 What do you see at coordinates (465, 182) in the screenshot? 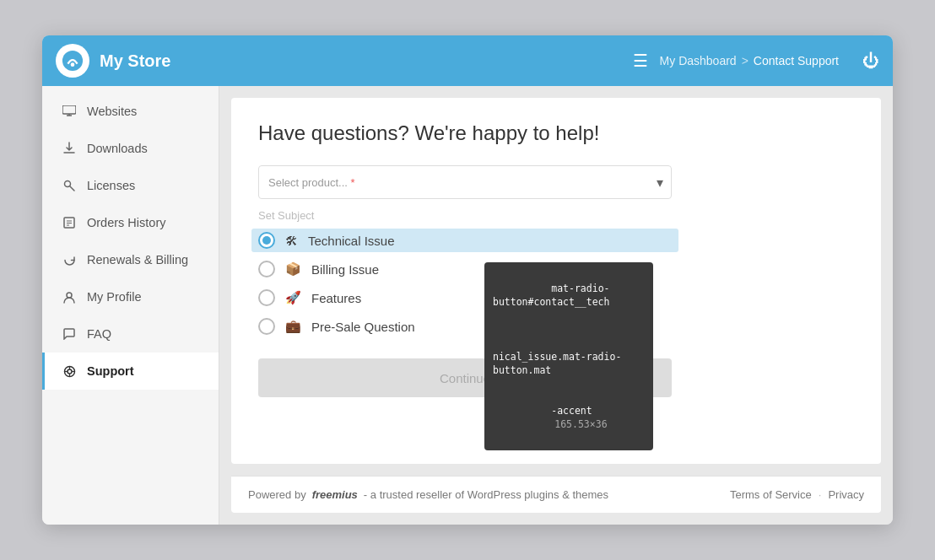
I see `product-select` at bounding box center [465, 182].